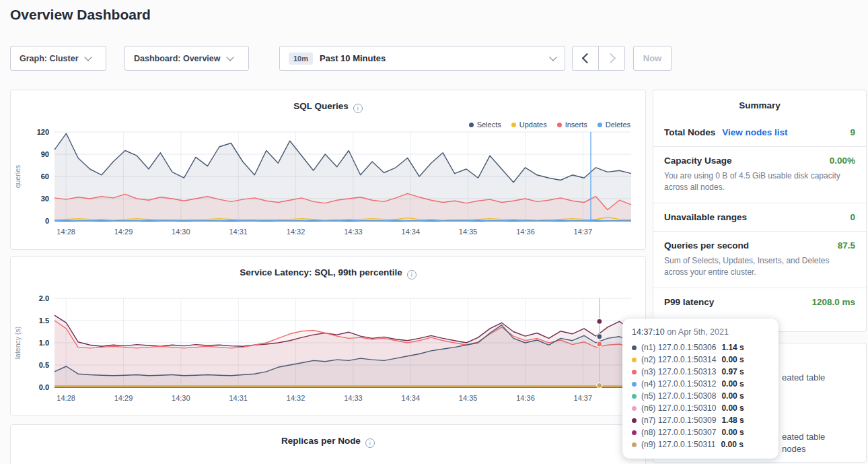 The width and height of the screenshot is (868, 464). I want to click on event-fragment: nodes, so click(794, 449).